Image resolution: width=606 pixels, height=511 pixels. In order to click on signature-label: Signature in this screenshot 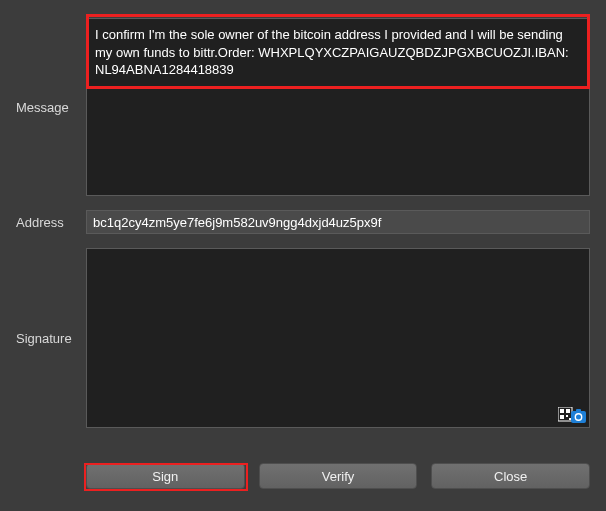, I will do `click(51, 338)`.